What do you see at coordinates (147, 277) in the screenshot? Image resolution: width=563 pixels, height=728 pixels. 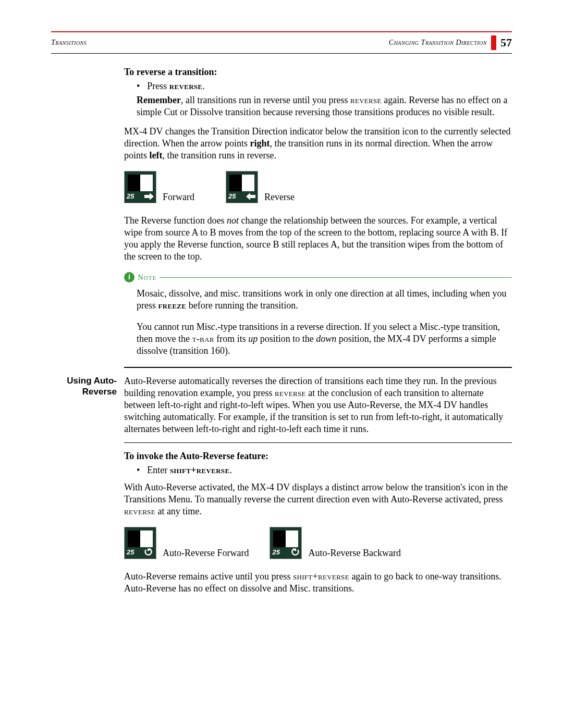 I see `note-label: Note` at bounding box center [147, 277].